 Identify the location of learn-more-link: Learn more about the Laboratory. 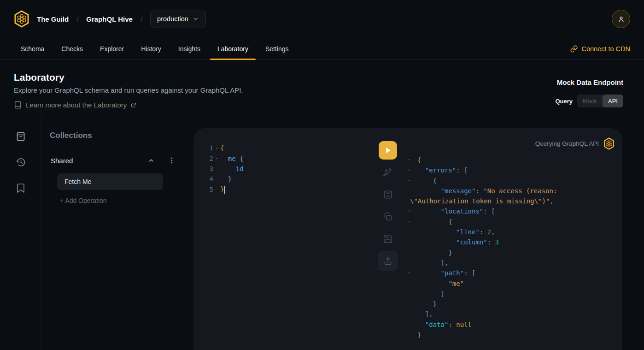
(75, 105).